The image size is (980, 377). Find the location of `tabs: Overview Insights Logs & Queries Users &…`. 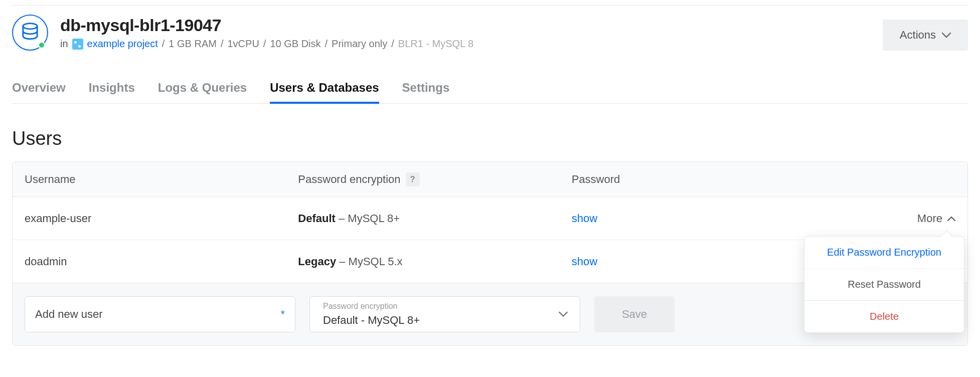

tabs: Overview Insights Logs & Queries Users &… is located at coordinates (490, 89).